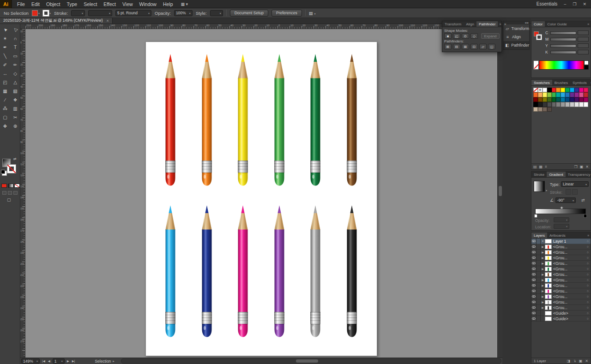 This screenshot has height=364, width=591. I want to click on pencil-tool: ✏, so click(15, 65).